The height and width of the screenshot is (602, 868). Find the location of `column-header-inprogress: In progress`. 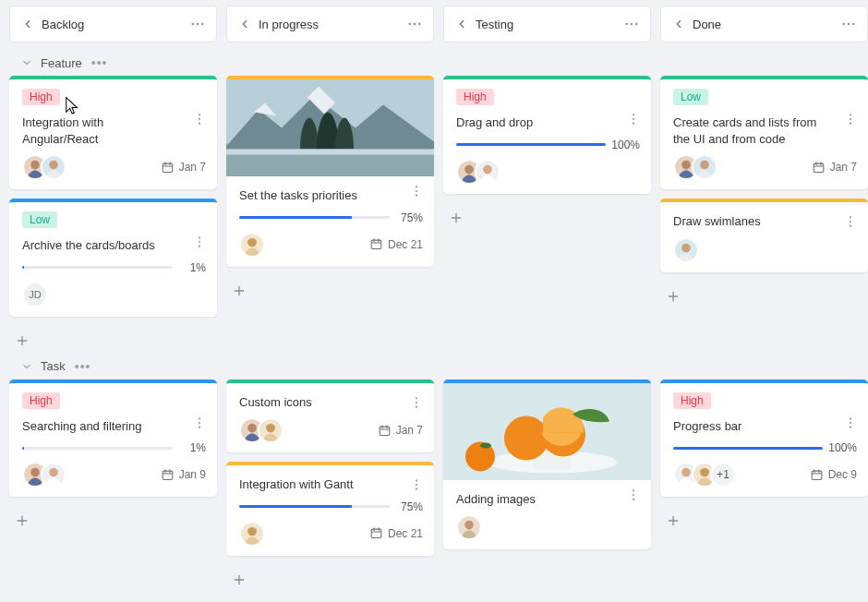

column-header-inprogress: In progress is located at coordinates (331, 24).